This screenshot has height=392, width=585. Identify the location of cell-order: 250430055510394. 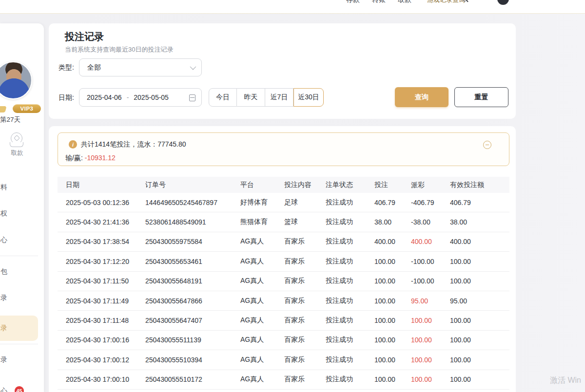
(193, 360).